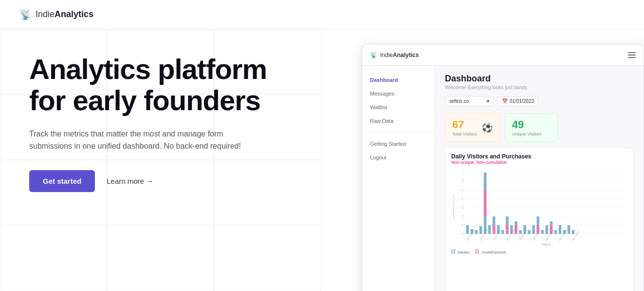 The image size is (644, 291). What do you see at coordinates (453, 252) in the screenshot?
I see `legend-loaded-dot` at bounding box center [453, 252].